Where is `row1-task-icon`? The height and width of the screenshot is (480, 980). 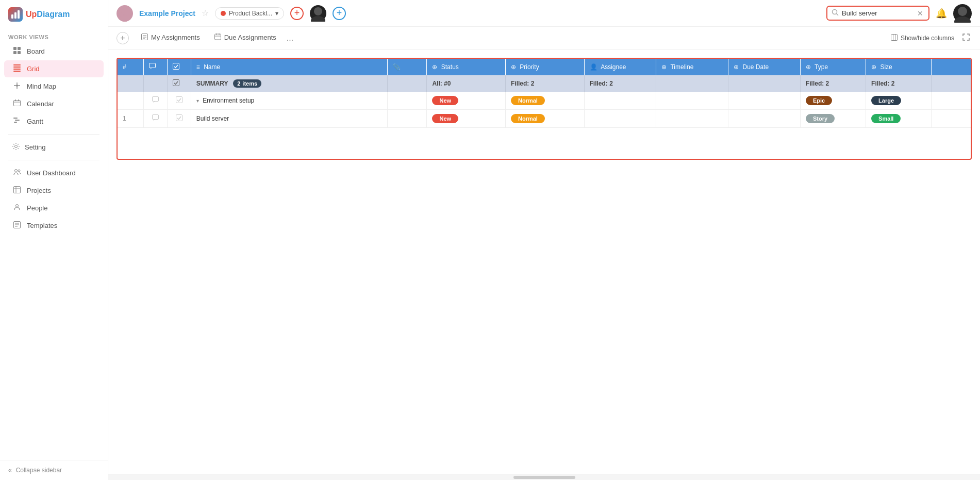 row1-task-icon is located at coordinates (179, 101).